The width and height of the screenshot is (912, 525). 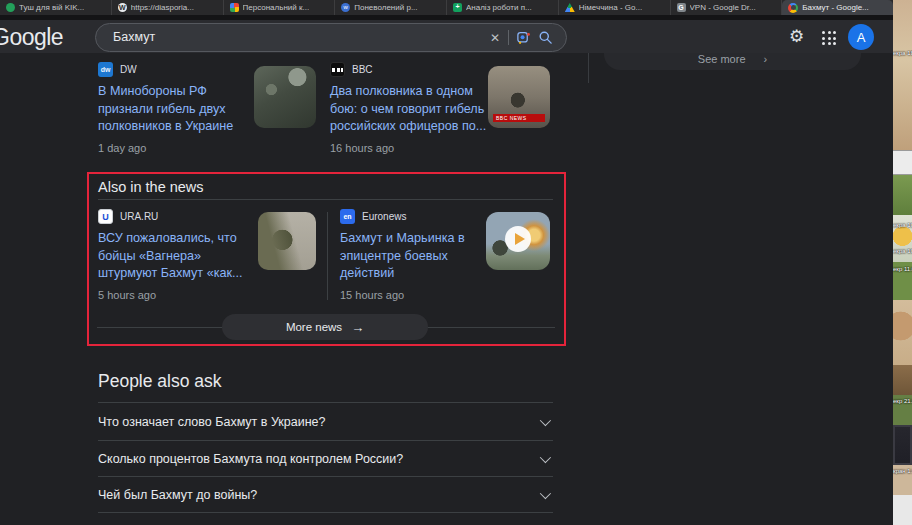 What do you see at coordinates (440, 108) in the screenshot?
I see `news-card: BBC Два полковника в одном бою: о чем го…` at bounding box center [440, 108].